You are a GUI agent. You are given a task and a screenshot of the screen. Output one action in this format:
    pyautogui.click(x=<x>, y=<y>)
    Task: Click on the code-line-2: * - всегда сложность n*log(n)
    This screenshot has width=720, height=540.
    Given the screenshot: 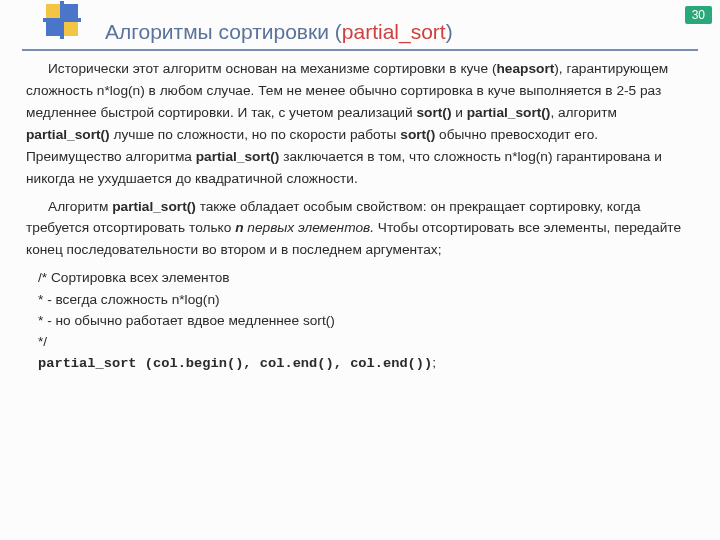 What is the action you would take?
    pyautogui.click(x=366, y=300)
    